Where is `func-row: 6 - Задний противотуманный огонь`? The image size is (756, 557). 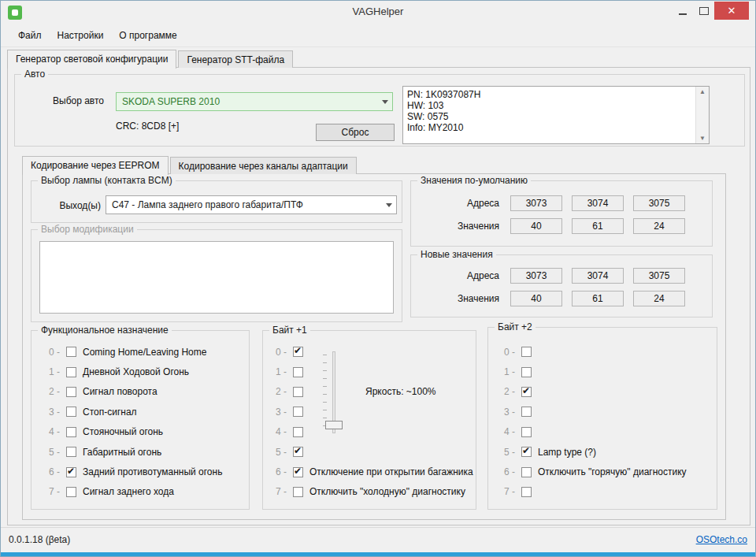
func-row: 6 - Задний противотуманный огонь is located at coordinates (140, 471).